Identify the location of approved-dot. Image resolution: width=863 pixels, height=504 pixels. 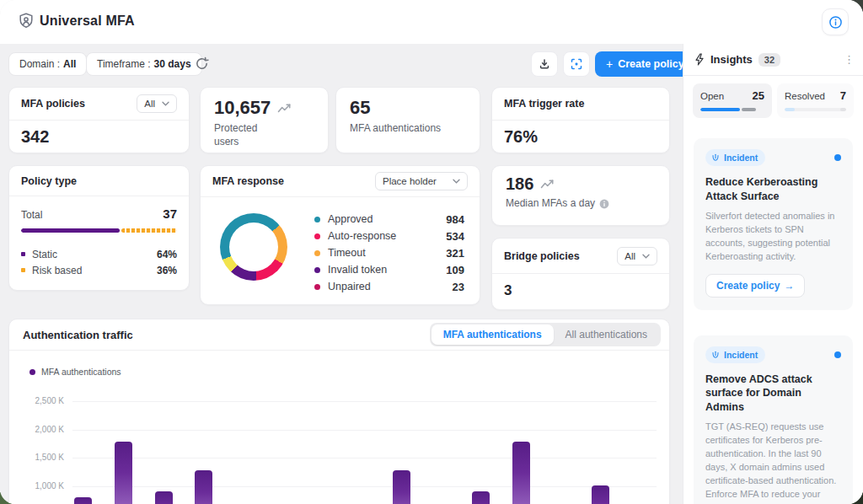
(317, 219).